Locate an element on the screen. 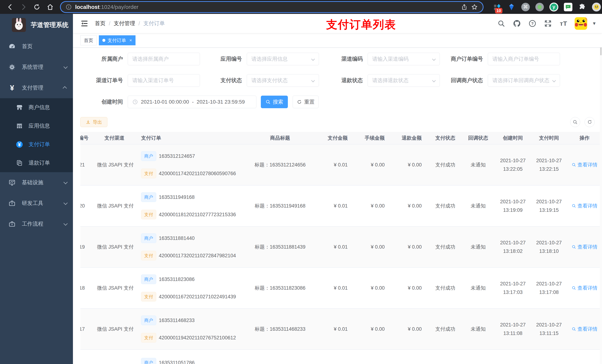  channel-order-no-input is located at coordinates (164, 81).